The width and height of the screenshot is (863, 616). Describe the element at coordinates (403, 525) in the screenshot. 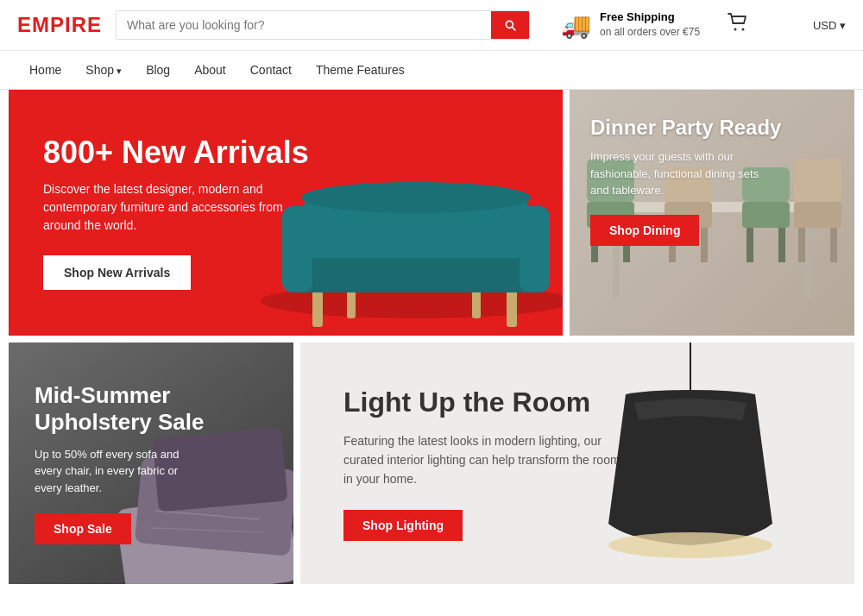

I see `shop-lighting-button: Shop Lighting` at that location.